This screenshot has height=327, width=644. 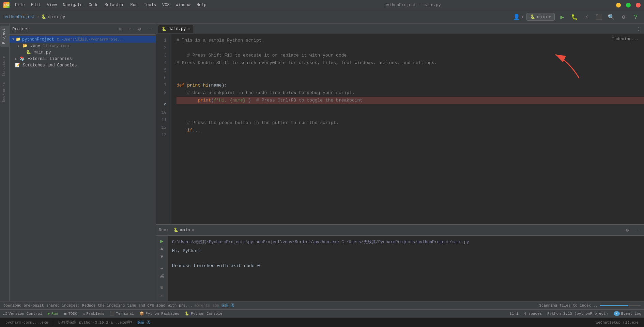 I want to click on spaces-label: 4 spaces, so click(x=533, y=314).